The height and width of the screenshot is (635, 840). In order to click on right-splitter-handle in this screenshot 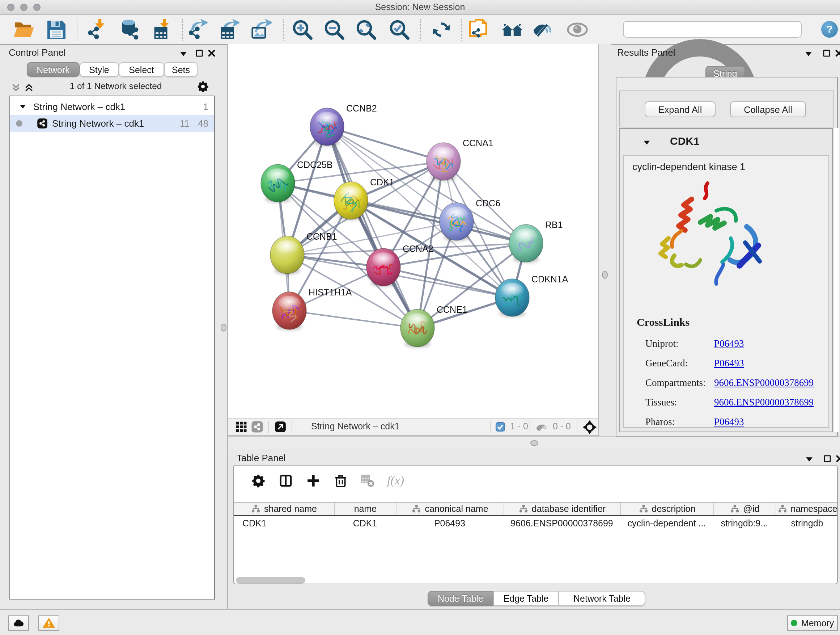, I will do `click(605, 275)`.